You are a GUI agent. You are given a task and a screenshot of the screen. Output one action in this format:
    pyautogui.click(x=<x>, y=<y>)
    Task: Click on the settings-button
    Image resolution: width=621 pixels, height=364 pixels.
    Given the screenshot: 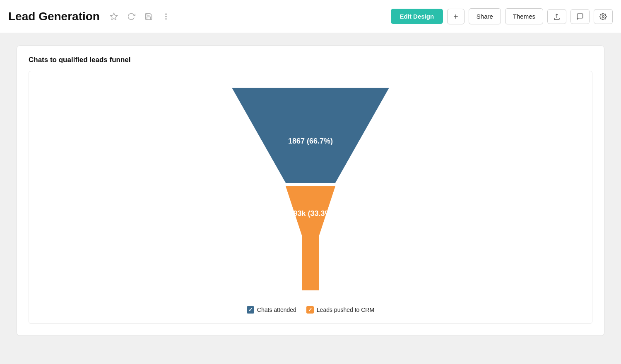 What is the action you would take?
    pyautogui.click(x=603, y=17)
    